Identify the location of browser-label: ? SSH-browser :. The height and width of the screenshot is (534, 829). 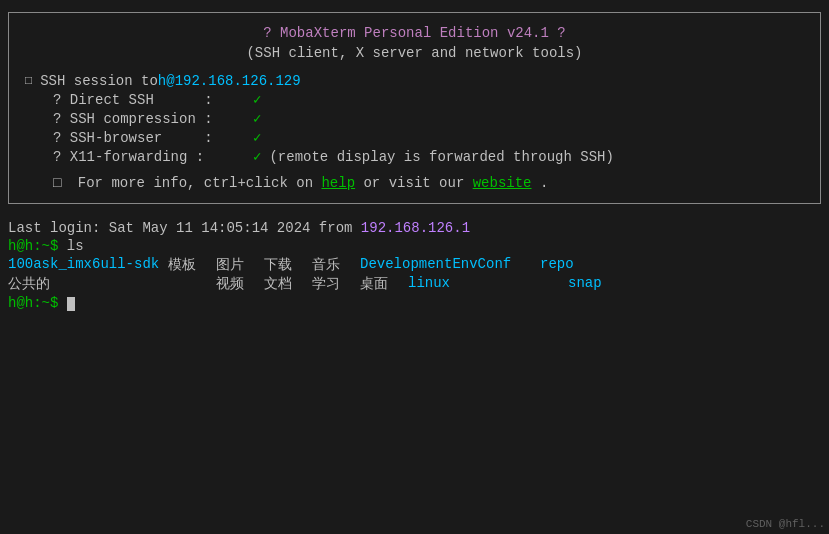
(153, 138).